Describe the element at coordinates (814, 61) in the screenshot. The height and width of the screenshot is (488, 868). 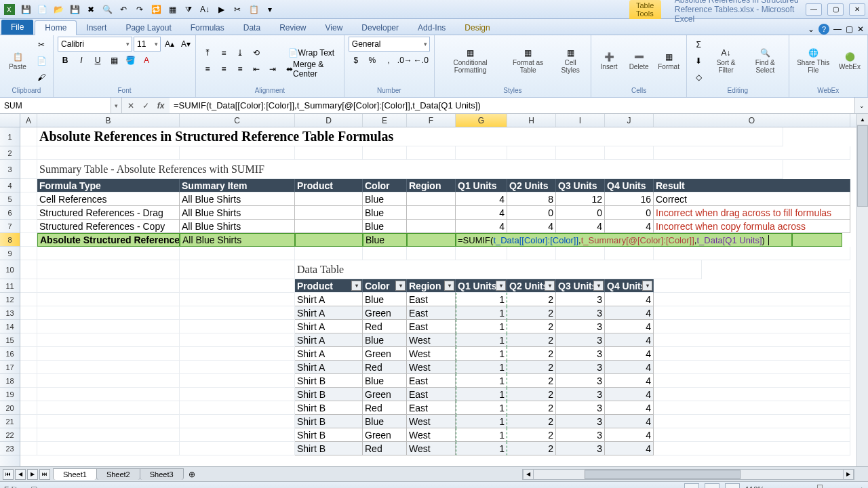
I see `share-file-button: 🌐Share This File` at that location.